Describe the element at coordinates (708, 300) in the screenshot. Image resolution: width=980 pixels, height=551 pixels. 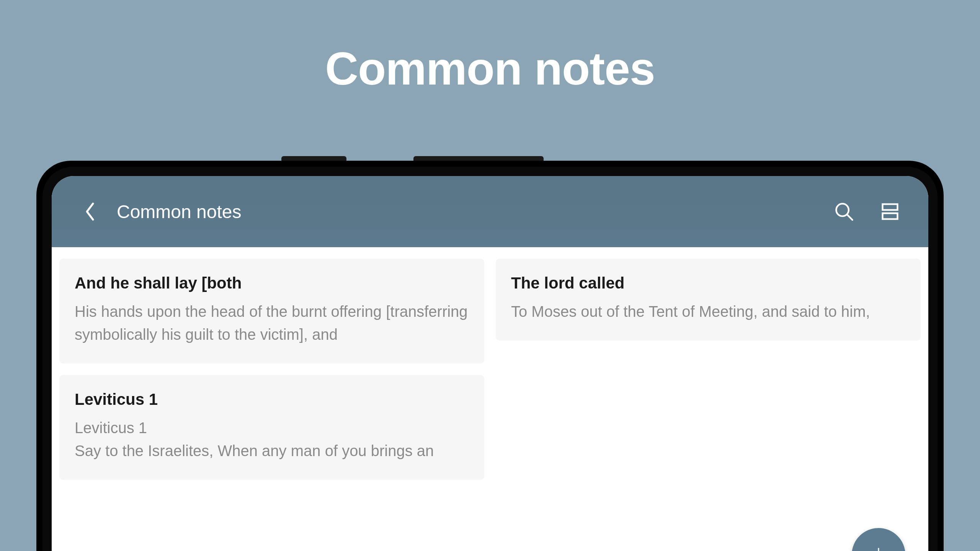
I see `note-card: The lord called To Moses out of the Tent…` at that location.